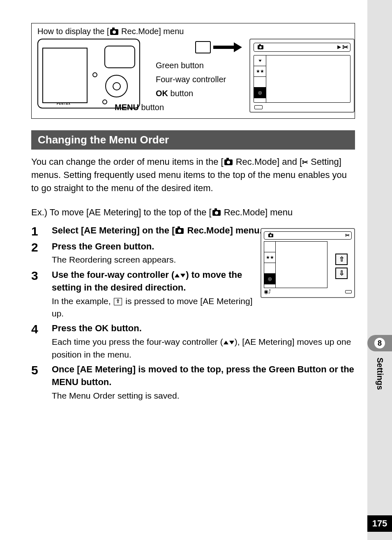 Image resolution: width=392 pixels, height=540 pixels. What do you see at coordinates (38, 294) in the screenshot?
I see `step-number: 3` at bounding box center [38, 294].